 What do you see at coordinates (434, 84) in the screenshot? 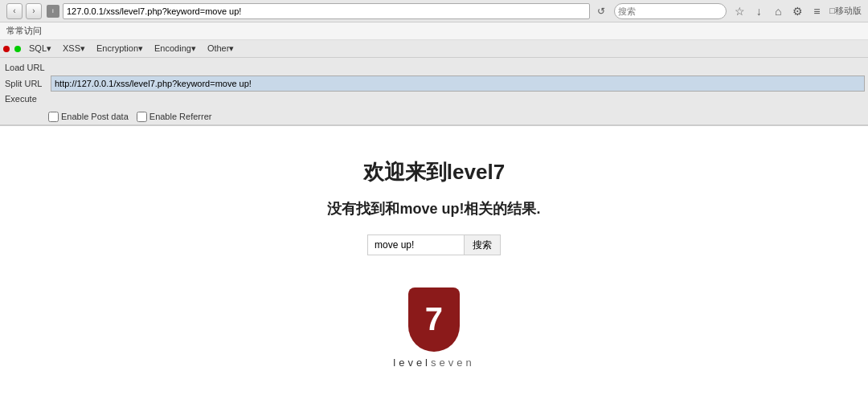
I see `hackbar-url-row: Load URL Split URL Execute` at bounding box center [434, 84].